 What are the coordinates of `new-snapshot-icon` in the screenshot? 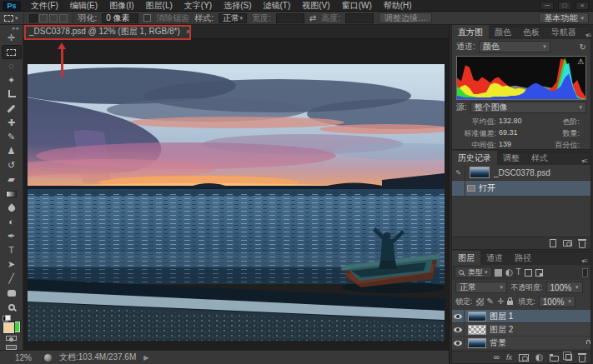 It's located at (567, 243).